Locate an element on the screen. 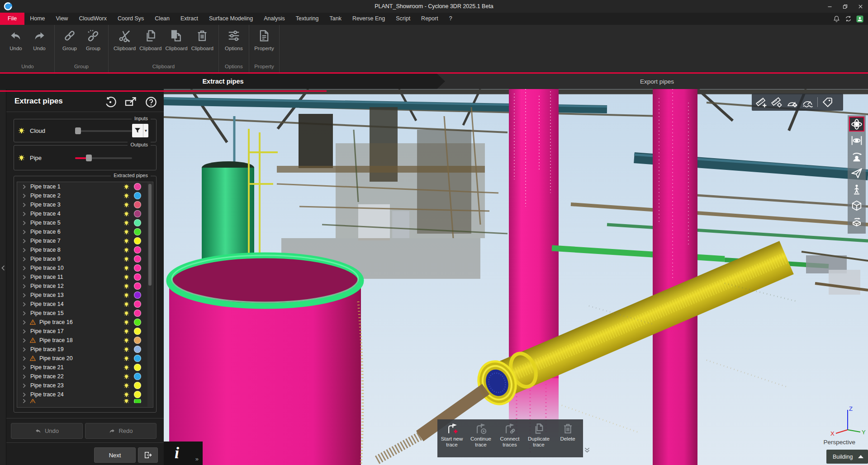 The width and height of the screenshot is (868, 465). workflow-step-extract: Extract pipes is located at coordinates (223, 81).